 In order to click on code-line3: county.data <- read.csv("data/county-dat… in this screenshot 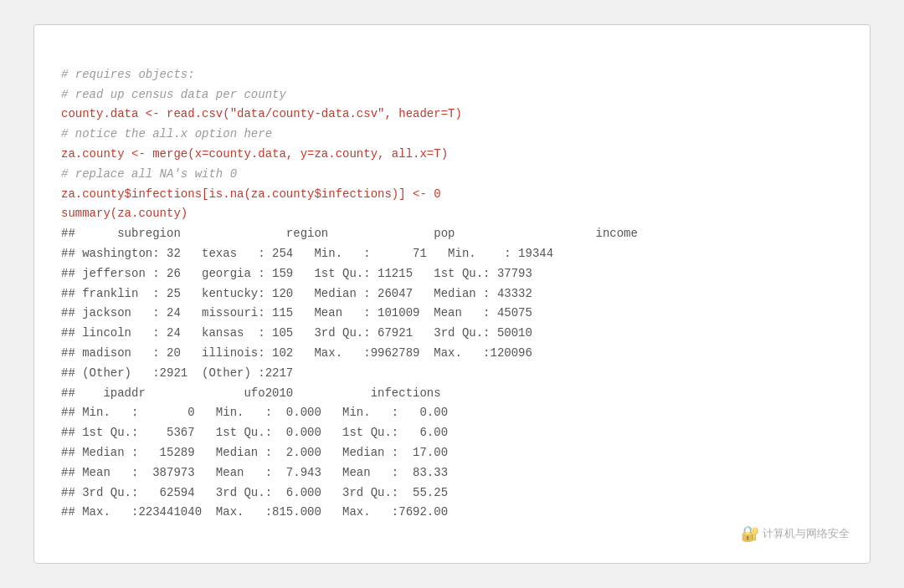, I will do `click(261, 114)`.